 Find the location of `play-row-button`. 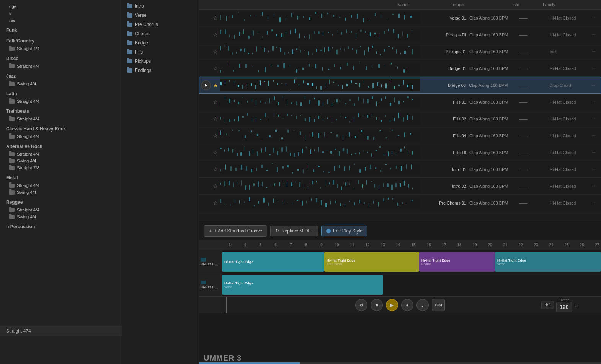

play-row-button is located at coordinates (206, 85).